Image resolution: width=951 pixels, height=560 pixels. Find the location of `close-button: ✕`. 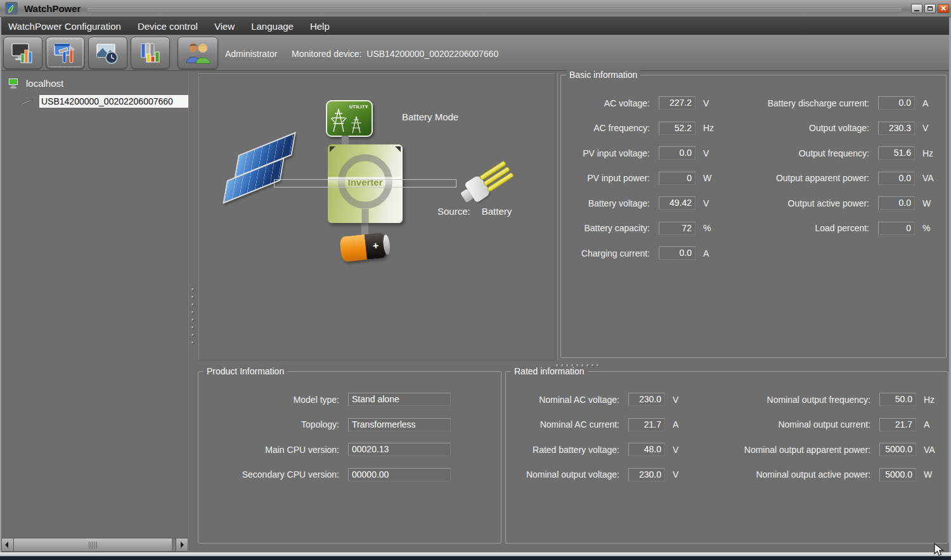

close-button: ✕ is located at coordinates (943, 9).